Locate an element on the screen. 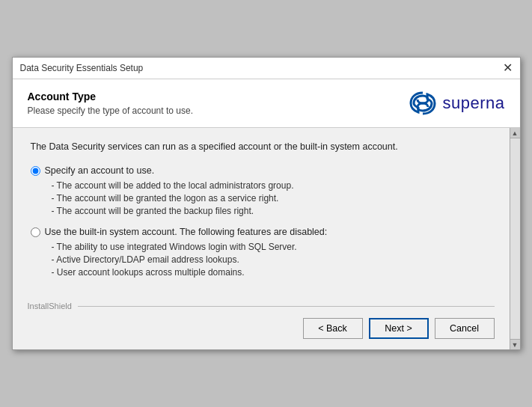  option1-radio is located at coordinates (36, 171).